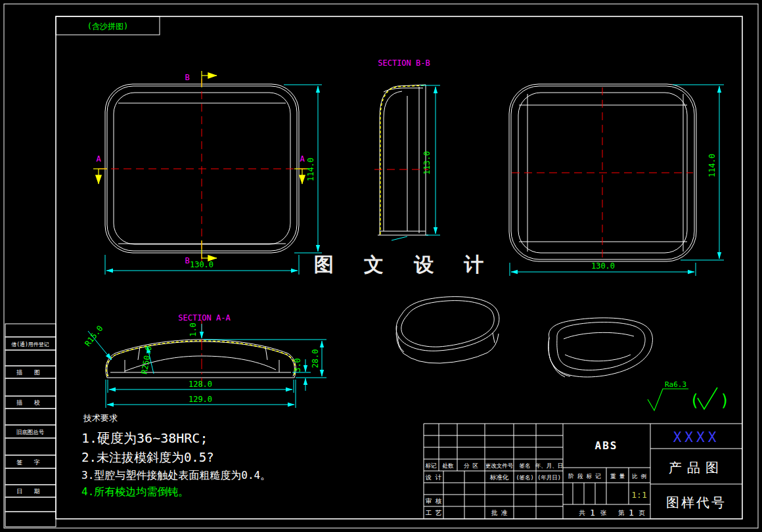 Image resolution: width=762 pixels, height=532 pixels. What do you see at coordinates (448, 330) in the screenshot?
I see `iso-view-top` at bounding box center [448, 330].